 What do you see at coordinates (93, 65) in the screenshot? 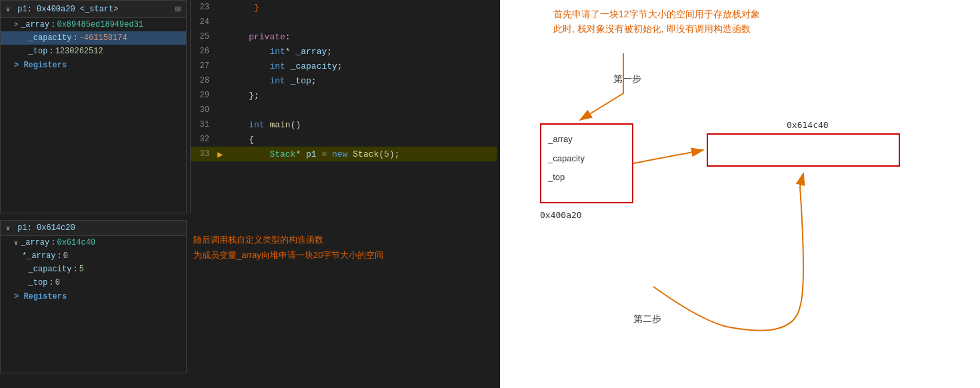
I see `registers-top: > Registers` at bounding box center [93, 65].